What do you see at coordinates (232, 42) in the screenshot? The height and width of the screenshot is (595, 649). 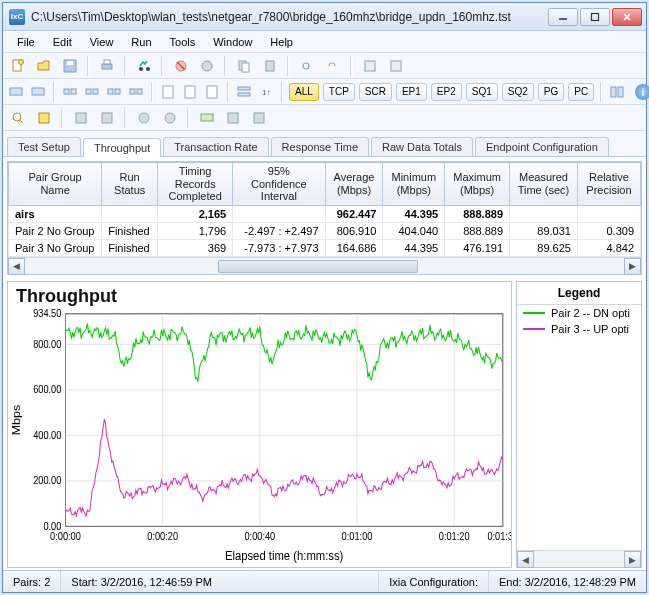 I see `menu-window: Window` at bounding box center [232, 42].